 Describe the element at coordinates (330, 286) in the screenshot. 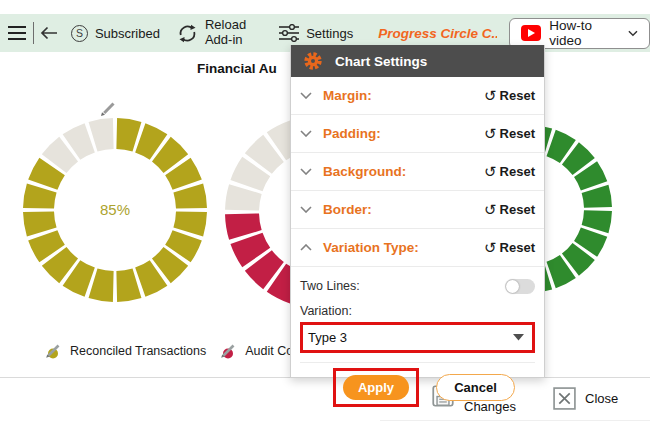

I see `two-lines-label: Two Lines:` at that location.